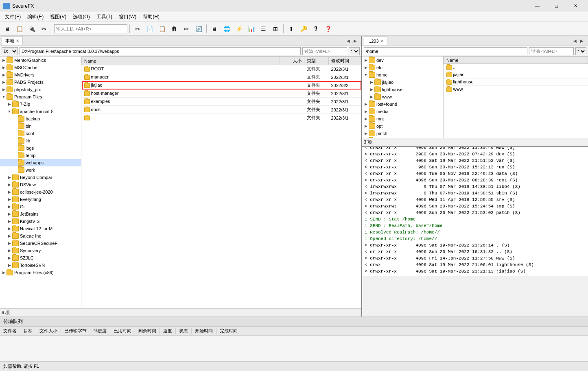 This screenshot has width=588, height=371. Describe the element at coordinates (537, 6) in the screenshot. I see `minimize-button: —` at that location.